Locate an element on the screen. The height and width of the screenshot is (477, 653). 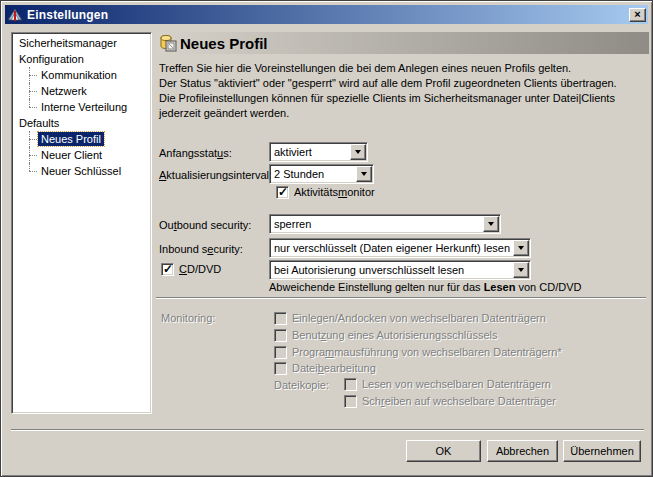
dateikopie-schreiben-checkbox is located at coordinates (350, 402).